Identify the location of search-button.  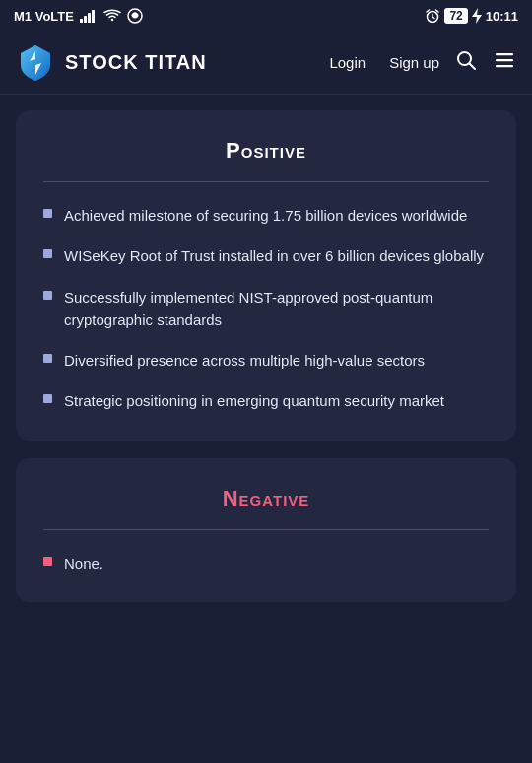
(466, 63).